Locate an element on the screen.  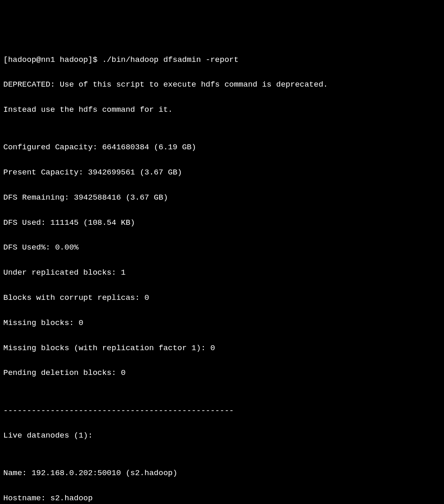
output-line: Missing blocks: 0 is located at coordinates (222, 323).